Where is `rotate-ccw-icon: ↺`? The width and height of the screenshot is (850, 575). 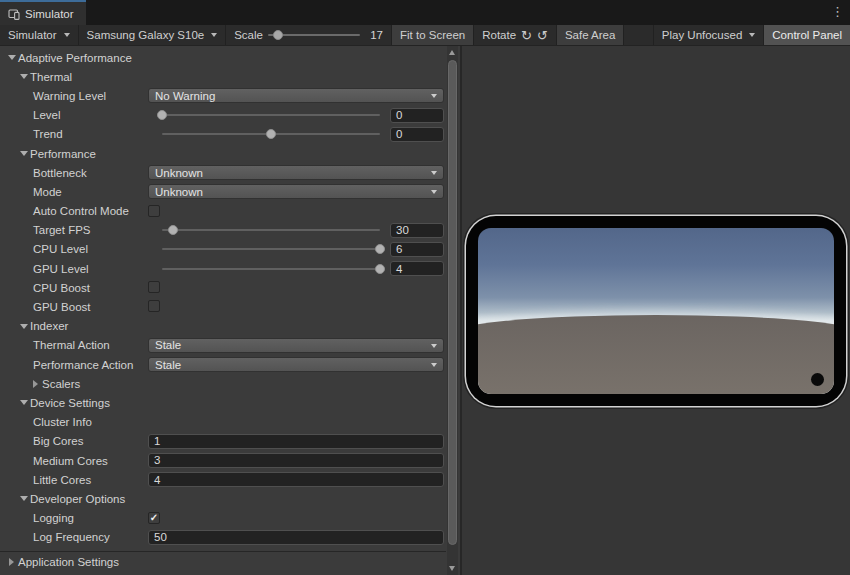 rotate-ccw-icon: ↺ is located at coordinates (542, 36).